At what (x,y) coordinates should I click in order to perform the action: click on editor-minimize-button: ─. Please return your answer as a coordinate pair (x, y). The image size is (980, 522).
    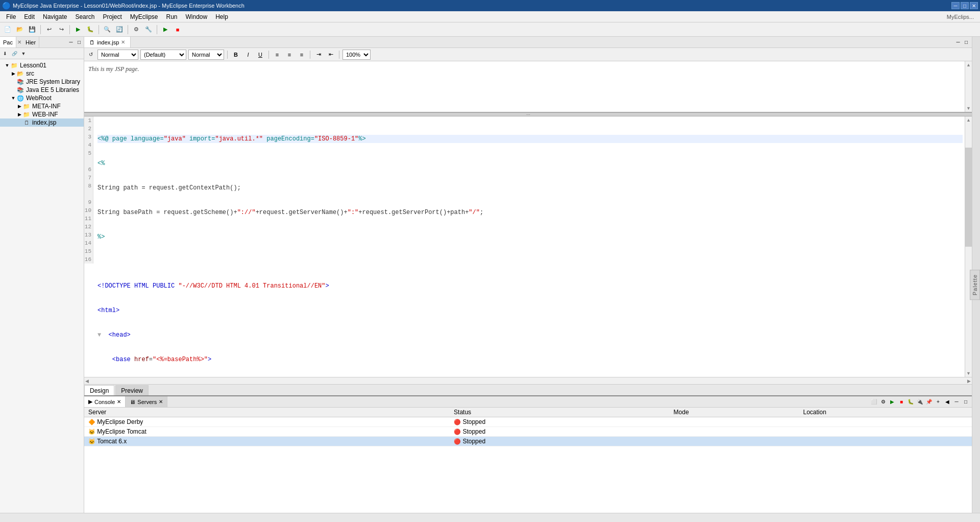
    Looking at the image, I should click on (958, 42).